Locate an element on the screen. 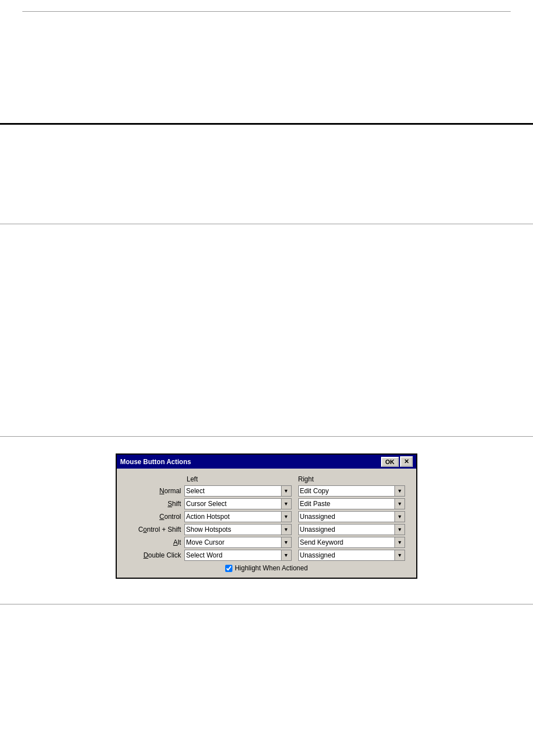  normal-left-select-container: Select Cursor Select Action Hotspot Show… is located at coordinates (238, 491).